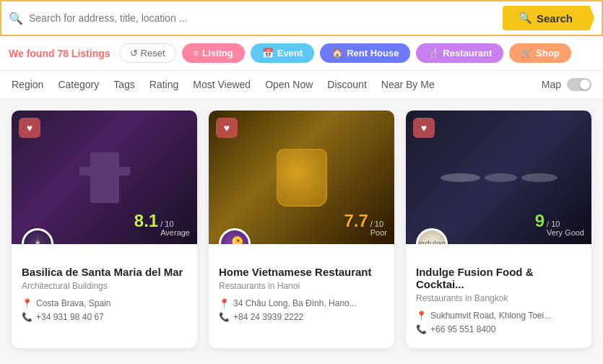 The height and width of the screenshot is (364, 603). I want to click on card-2-rating-max: / 10, so click(377, 224).